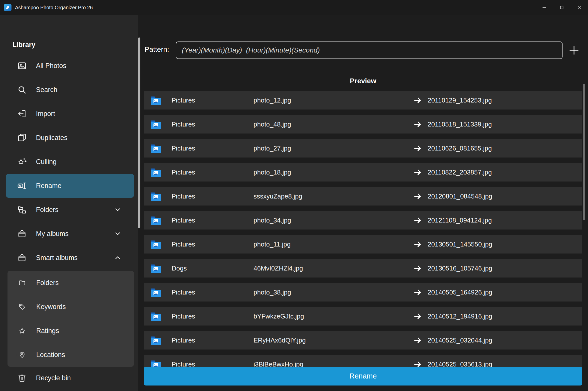 Image resolution: width=588 pixels, height=391 pixels. Describe the element at coordinates (460, 340) in the screenshot. I see `row-new-filename: 20140525_032044.jpg` at that location.